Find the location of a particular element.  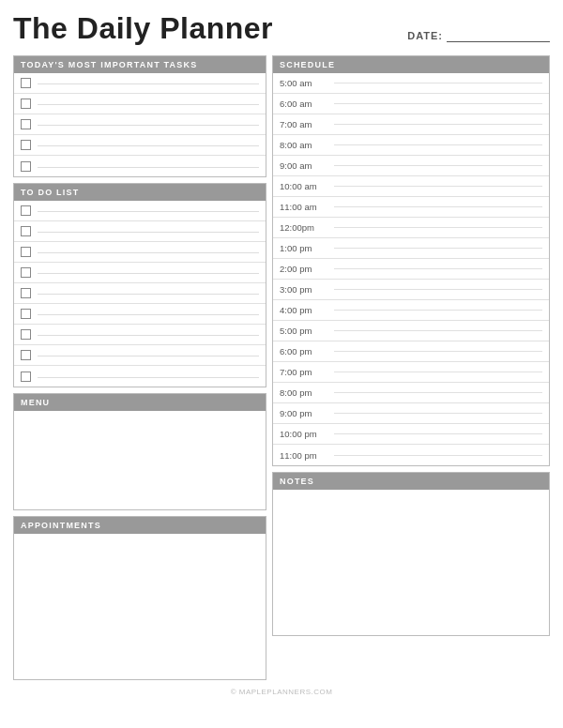

schedule-row: 2:00 pm is located at coordinates (411, 269).